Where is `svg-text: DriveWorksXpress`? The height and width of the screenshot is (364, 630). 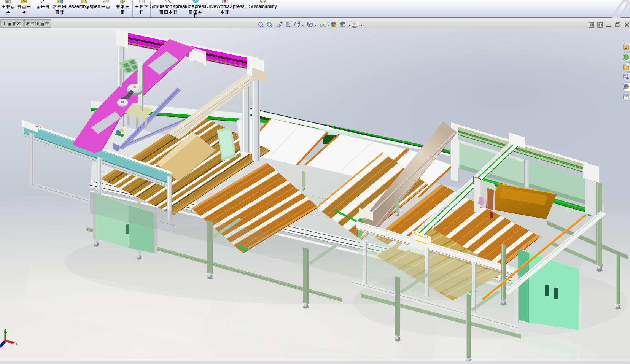 svg-text: DriveWorksXpress is located at coordinates (224, 6).